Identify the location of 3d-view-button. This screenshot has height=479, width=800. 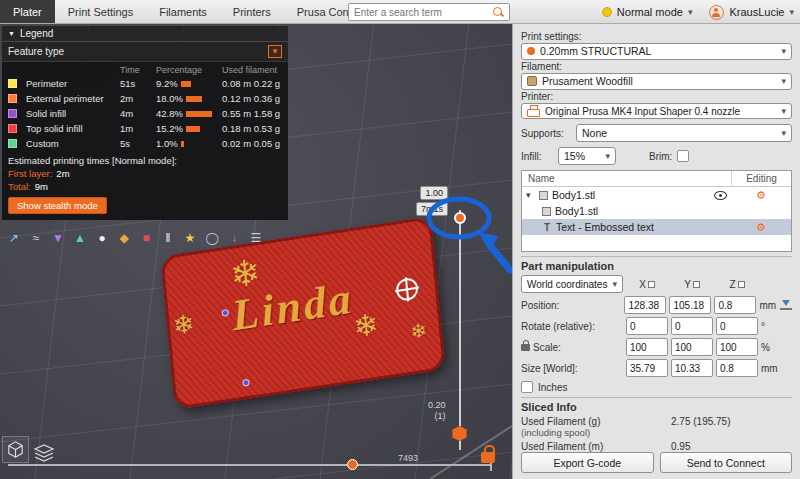
(16, 450).